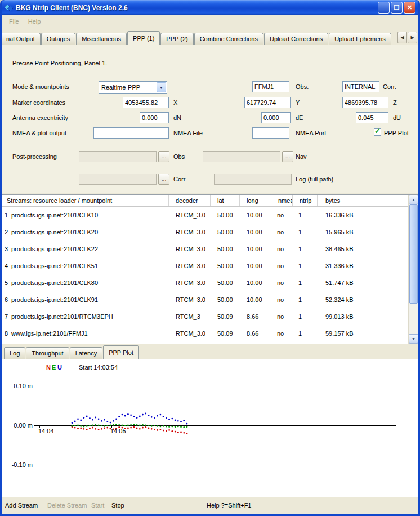 The width and height of the screenshot is (420, 516). Describe the element at coordinates (118, 179) in the screenshot. I see `corr-file-field` at that location.